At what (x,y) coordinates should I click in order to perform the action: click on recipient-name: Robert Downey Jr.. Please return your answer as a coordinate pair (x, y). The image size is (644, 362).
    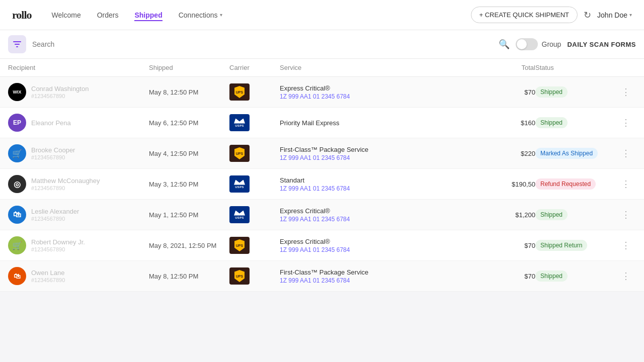
    Looking at the image, I should click on (58, 242).